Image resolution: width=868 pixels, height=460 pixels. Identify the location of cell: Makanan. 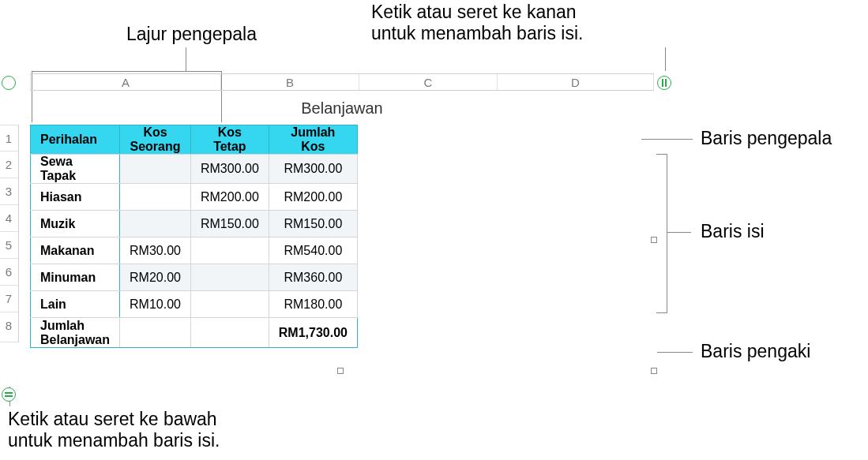
(76, 251).